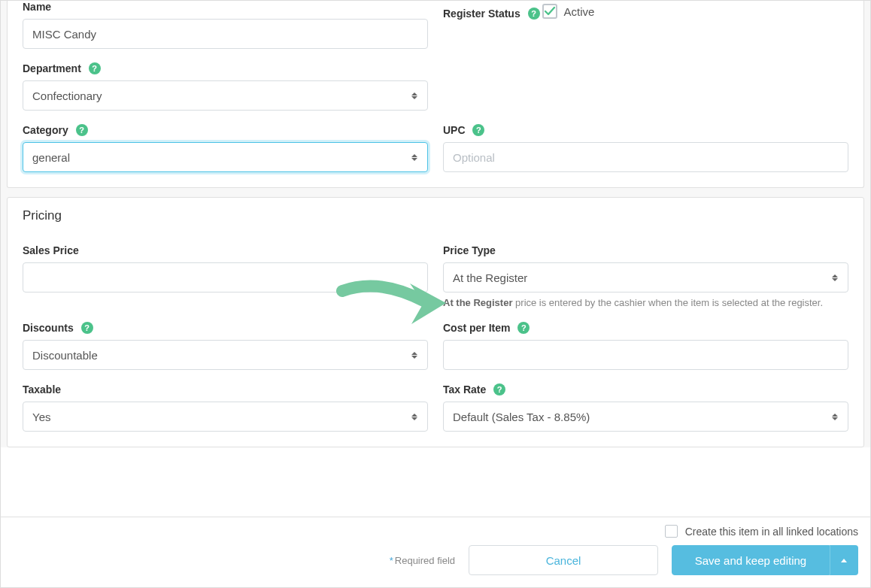 The width and height of the screenshot is (871, 588). What do you see at coordinates (226, 355) in the screenshot?
I see `discounts-select: Discountable` at bounding box center [226, 355].